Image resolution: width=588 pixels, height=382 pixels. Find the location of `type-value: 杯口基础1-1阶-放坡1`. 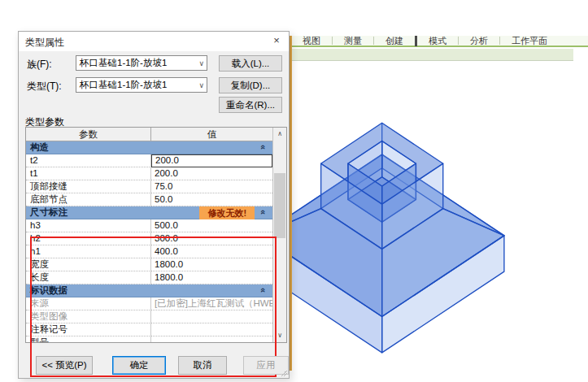

type-value: 杯口基础1-1阶-放坡1 is located at coordinates (124, 85).